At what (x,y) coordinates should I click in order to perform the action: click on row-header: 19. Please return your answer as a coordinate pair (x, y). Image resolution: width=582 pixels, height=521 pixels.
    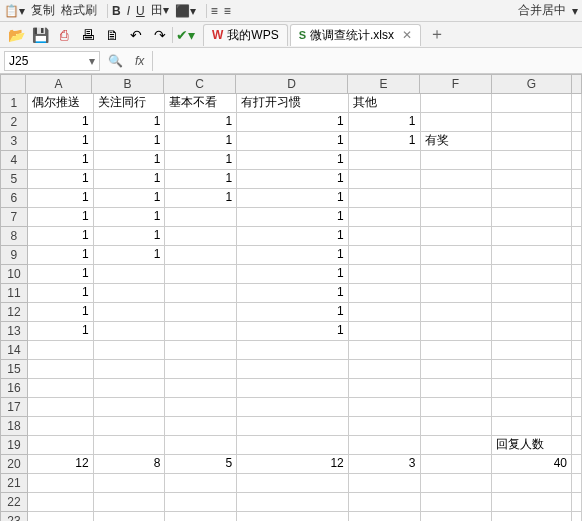
    Looking at the image, I should click on (14, 446).